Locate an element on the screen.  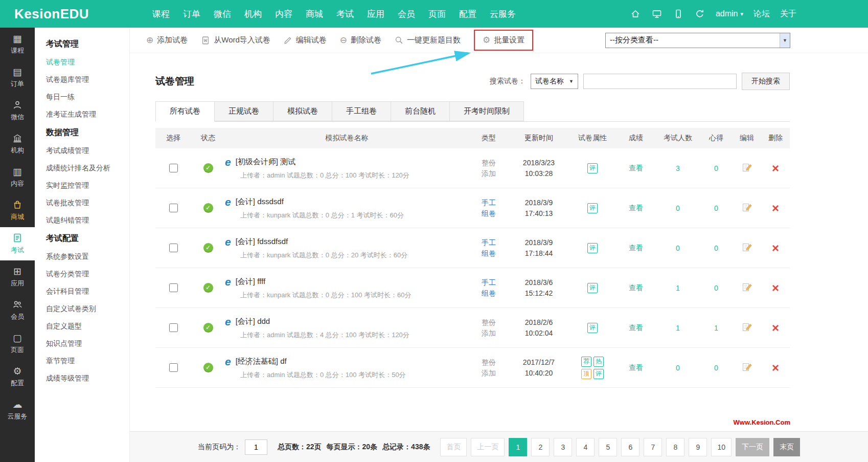
rail-item-wechat: 微信 is located at coordinates (17, 111).